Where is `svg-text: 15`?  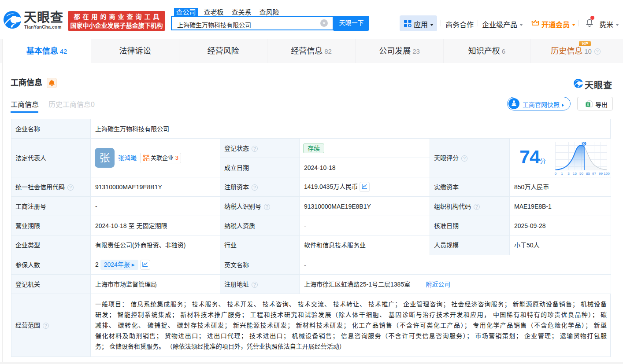
svg-text: 15 is located at coordinates (575, 173).